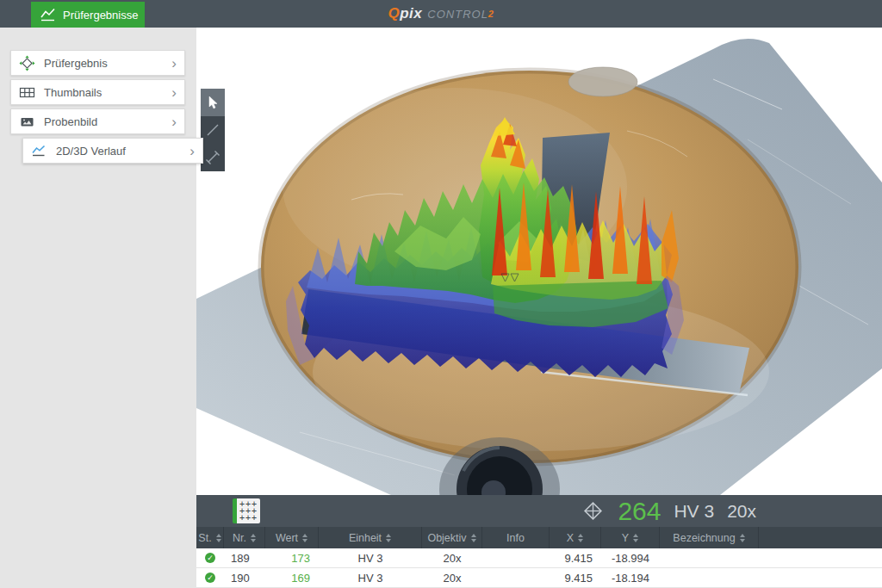  What do you see at coordinates (630, 558) in the screenshot?
I see `y-cell: -18.994` at bounding box center [630, 558].